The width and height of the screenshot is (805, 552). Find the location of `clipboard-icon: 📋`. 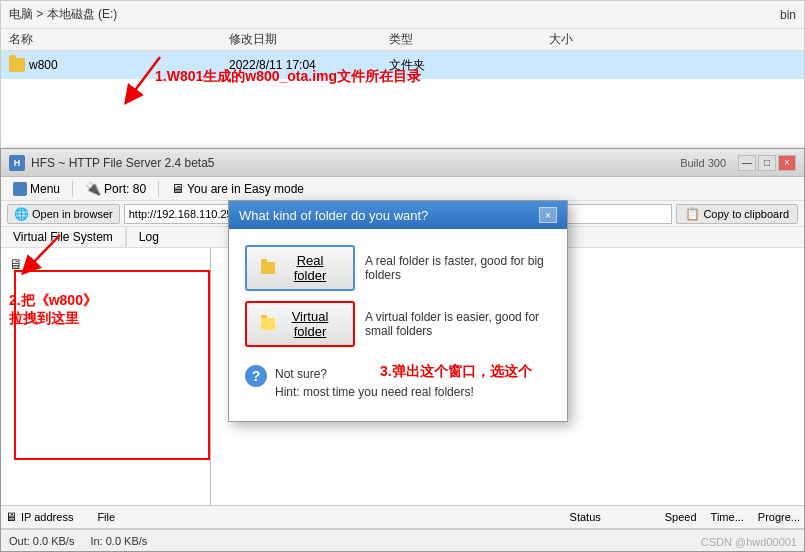

clipboard-icon: 📋 is located at coordinates (692, 214).